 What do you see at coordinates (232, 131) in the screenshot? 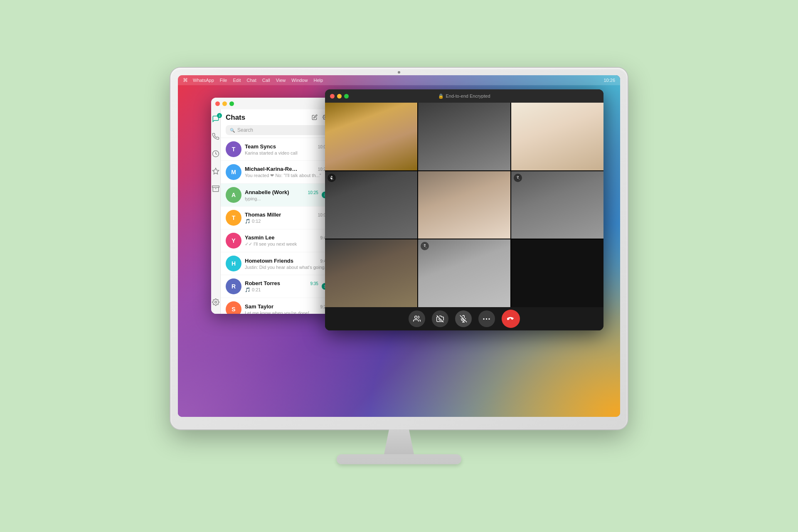
I see `search-icon: 🔍` at bounding box center [232, 131].